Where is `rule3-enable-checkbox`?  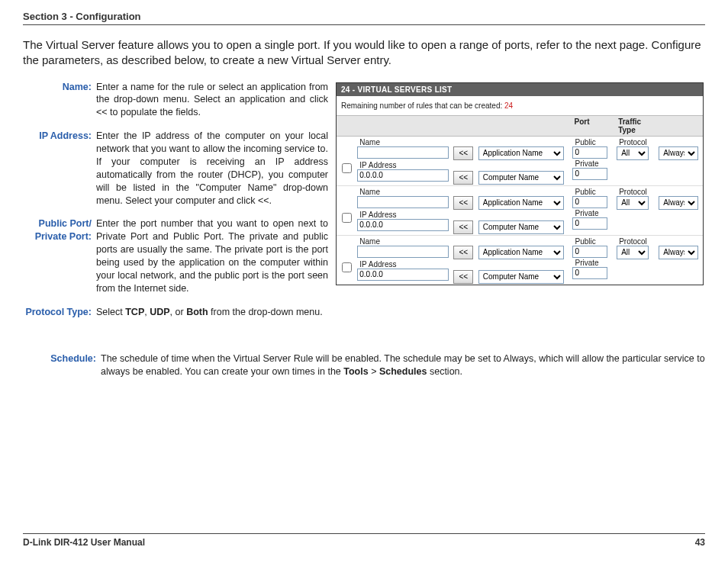 rule3-enable-checkbox is located at coordinates (346, 267).